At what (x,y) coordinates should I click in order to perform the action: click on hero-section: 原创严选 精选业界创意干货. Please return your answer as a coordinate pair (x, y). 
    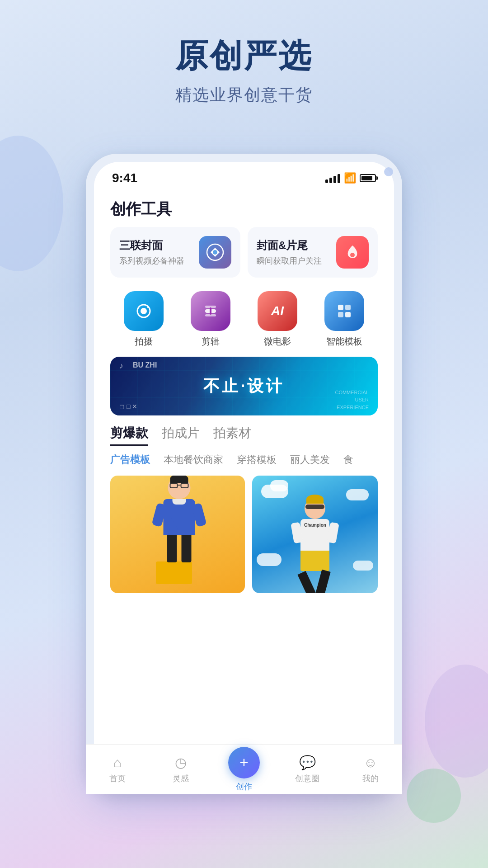
    Looking at the image, I should click on (244, 60).